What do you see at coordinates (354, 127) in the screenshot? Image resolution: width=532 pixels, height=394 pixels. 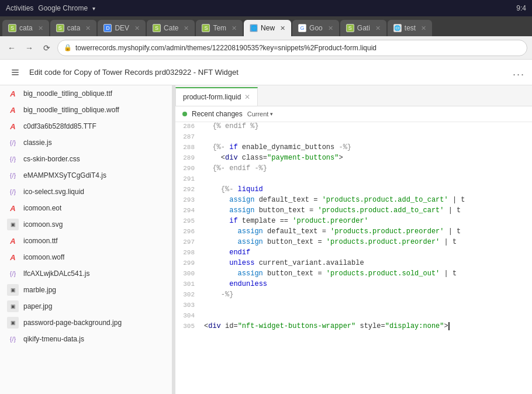 I see `code-line-286: 286 {% endif %}` at bounding box center [354, 127].